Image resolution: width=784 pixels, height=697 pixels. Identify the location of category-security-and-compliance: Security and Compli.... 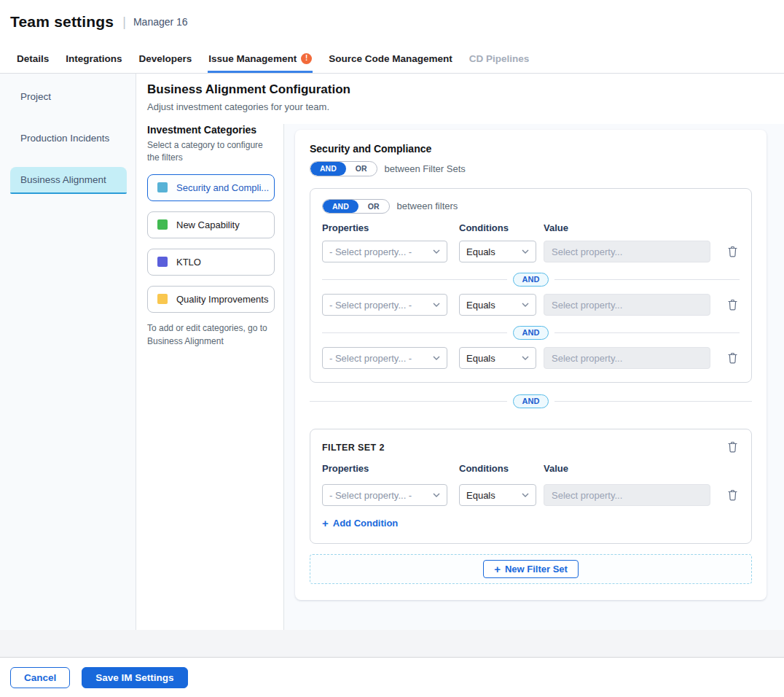
(211, 188).